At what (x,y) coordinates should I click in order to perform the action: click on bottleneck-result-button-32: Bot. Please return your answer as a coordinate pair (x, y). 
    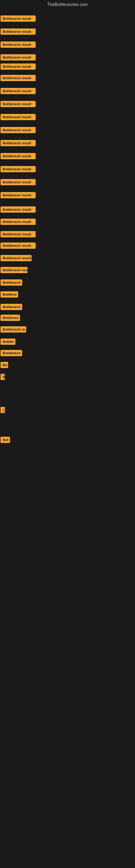
    Looking at the image, I should click on (5, 440).